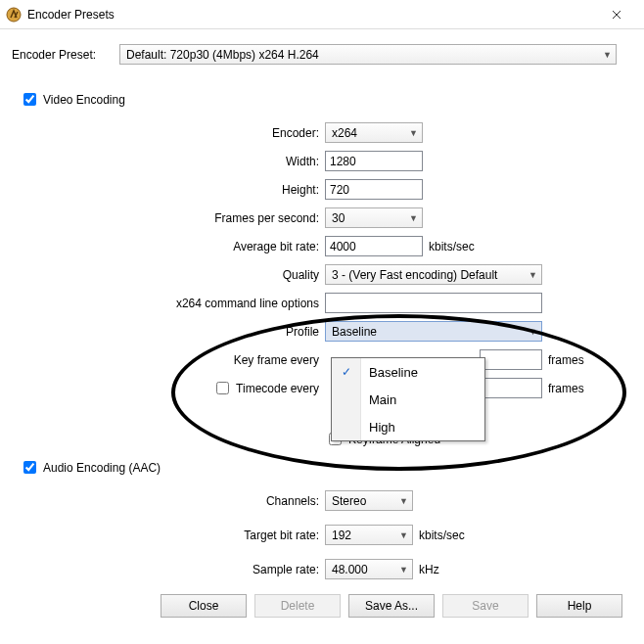 This screenshot has width=644, height=644. What do you see at coordinates (168, 332) in the screenshot?
I see `profile-label: Profile` at bounding box center [168, 332].